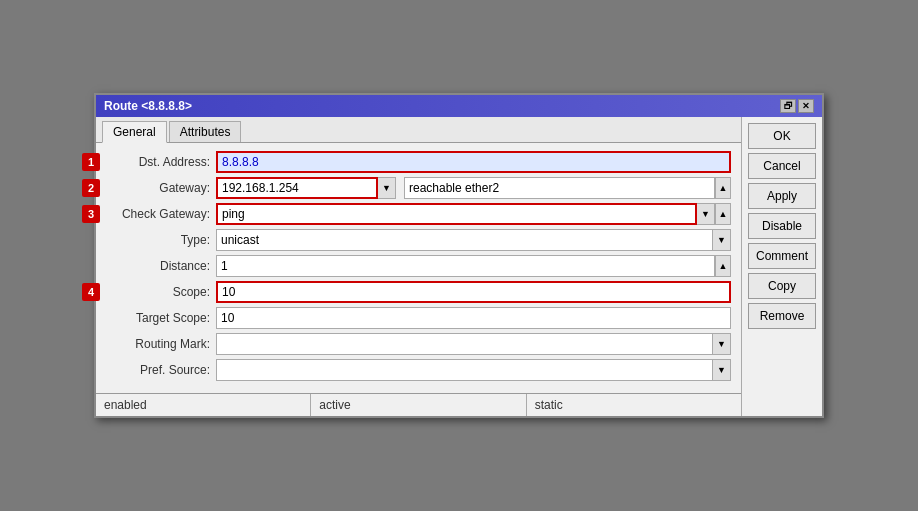 Image resolution: width=918 pixels, height=511 pixels. What do you see at coordinates (456, 214) in the screenshot?
I see `check-gateway-input` at bounding box center [456, 214].